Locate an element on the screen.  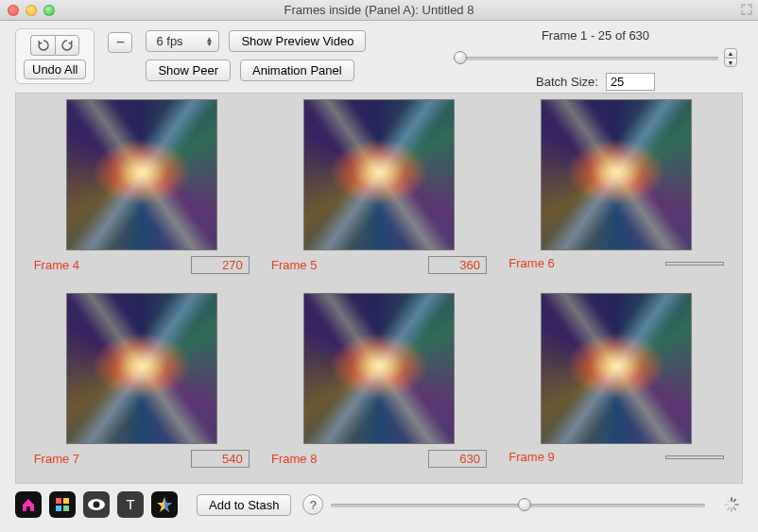
help-button: ? is located at coordinates (313, 505).